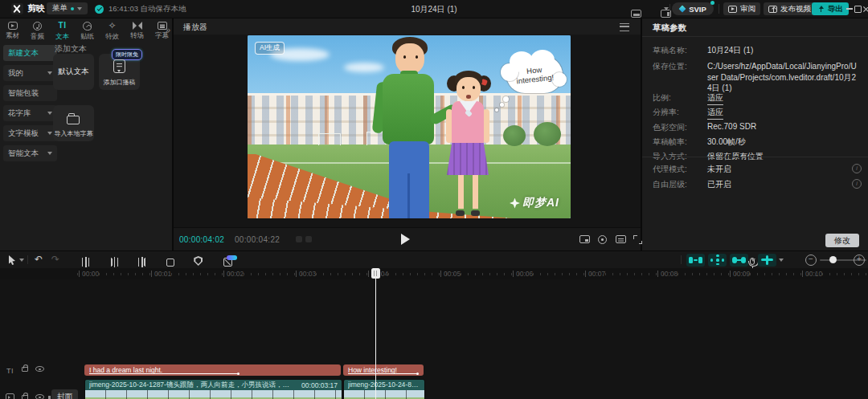  Describe the element at coordinates (742, 9) in the screenshot. I see `review-button: 审阅` at that location.